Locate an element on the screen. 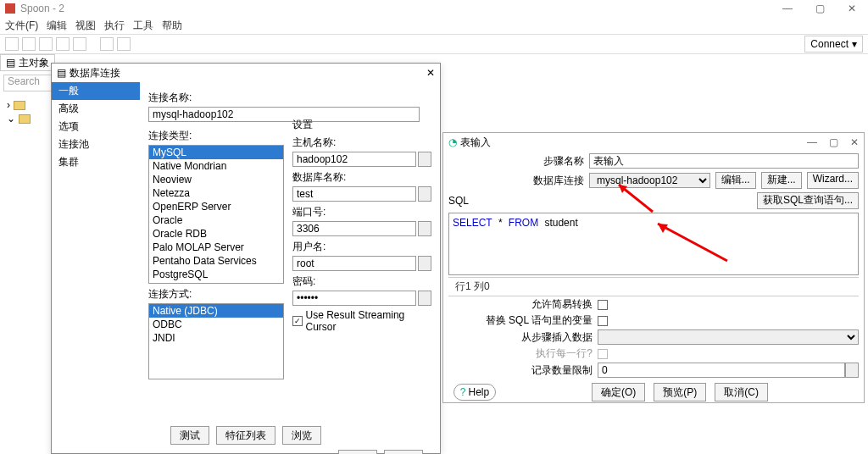 The image size is (868, 454). connect-button: Connect ▾ is located at coordinates (834, 44).